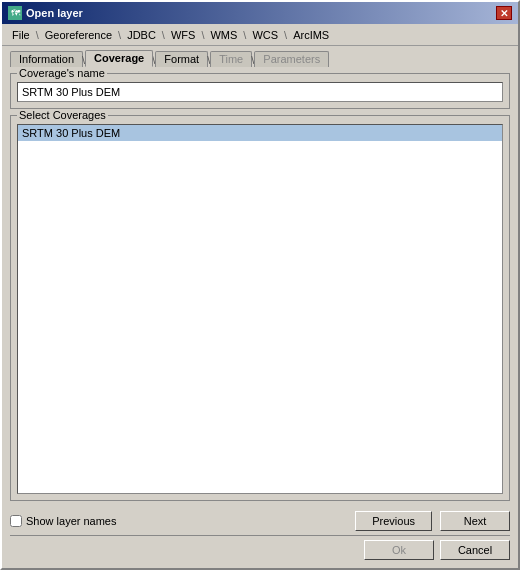 The height and width of the screenshot is (570, 520). What do you see at coordinates (46, 59) in the screenshot?
I see `tab-information: Information` at bounding box center [46, 59].